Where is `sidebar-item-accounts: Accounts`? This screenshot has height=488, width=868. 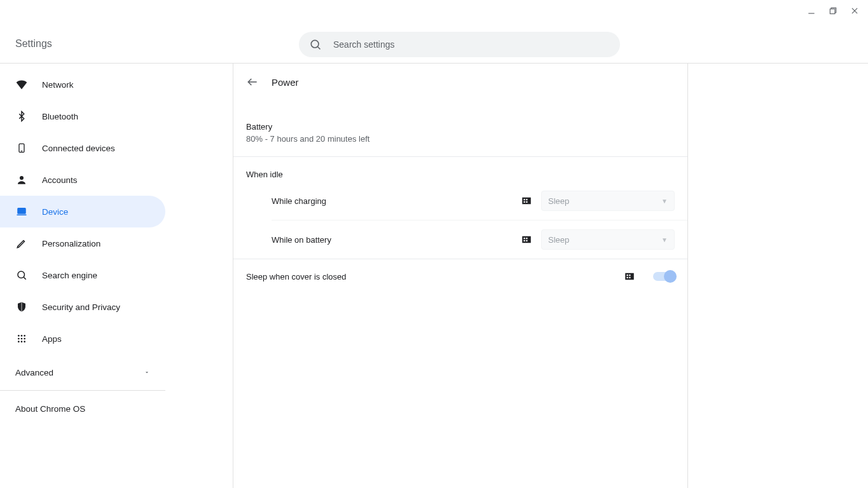 sidebar-item-accounts: Accounts is located at coordinates (83, 180).